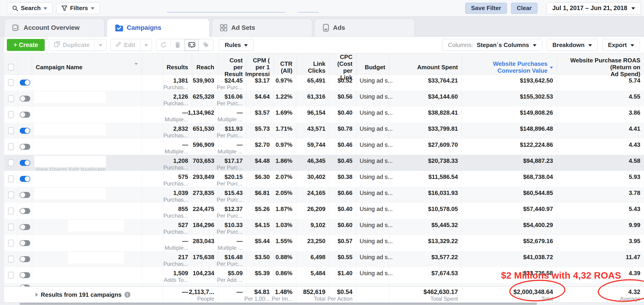  Describe the element at coordinates (70, 169) in the screenshot. I see `row-hover-actions: View Charts Edit Duplicate` at that location.